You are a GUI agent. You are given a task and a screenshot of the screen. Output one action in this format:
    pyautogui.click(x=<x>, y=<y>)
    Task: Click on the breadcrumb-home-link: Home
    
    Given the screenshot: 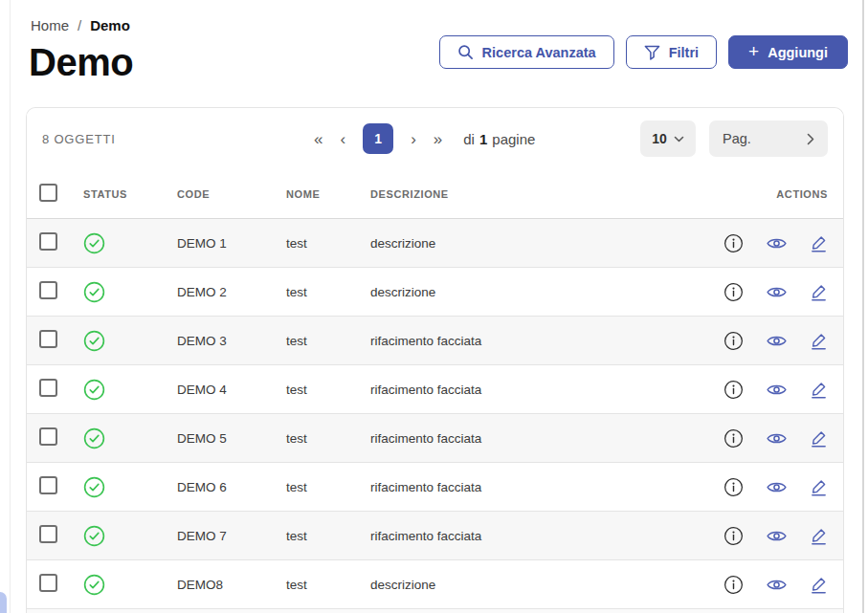 What is the action you would take?
    pyautogui.click(x=50, y=25)
    